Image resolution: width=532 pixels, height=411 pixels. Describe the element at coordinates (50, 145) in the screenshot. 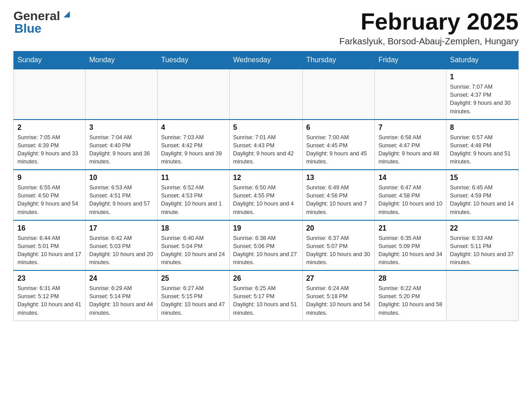

I see `calendar-cell: 2Sunrise: 7:05 AM Sunset: 4:39 PM Daylig…` at that location.